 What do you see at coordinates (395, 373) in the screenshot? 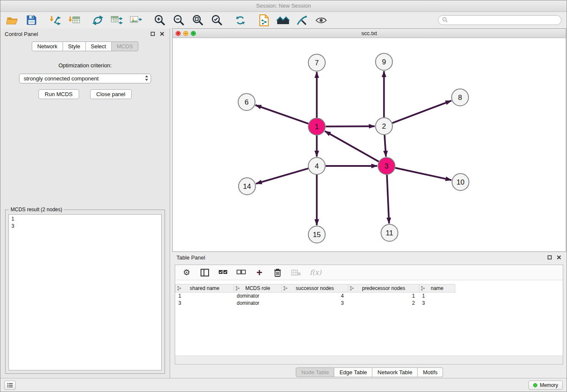
I see `tab-network-table: Network Table` at bounding box center [395, 373].